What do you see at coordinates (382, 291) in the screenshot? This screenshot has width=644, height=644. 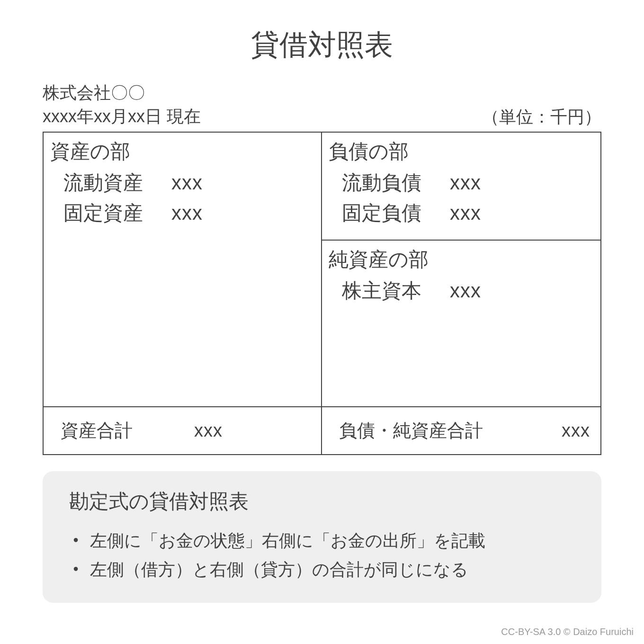 I see `line-label: 株主資本` at bounding box center [382, 291].